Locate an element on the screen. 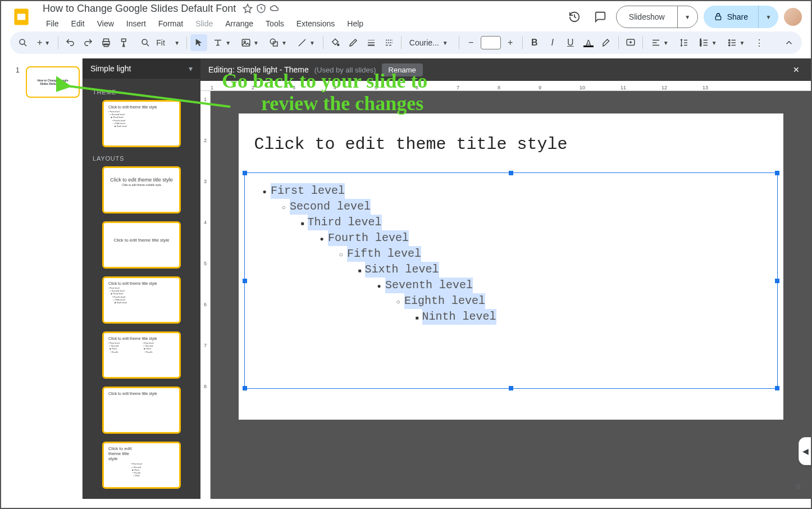 This screenshot has width=812, height=509. level-text: First level is located at coordinates (308, 191).